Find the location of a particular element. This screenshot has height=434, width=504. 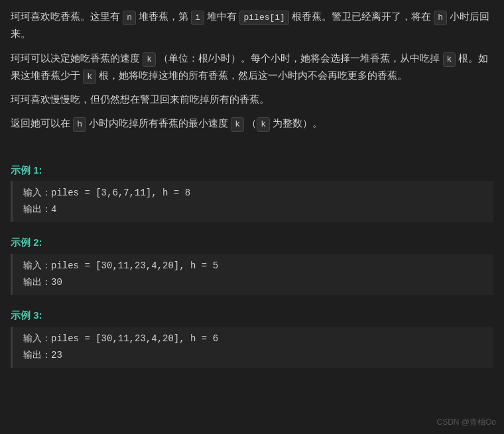

example-1-block: 输入：piles = [3,6,7,11], h = 8 输出：4 is located at coordinates (252, 201).